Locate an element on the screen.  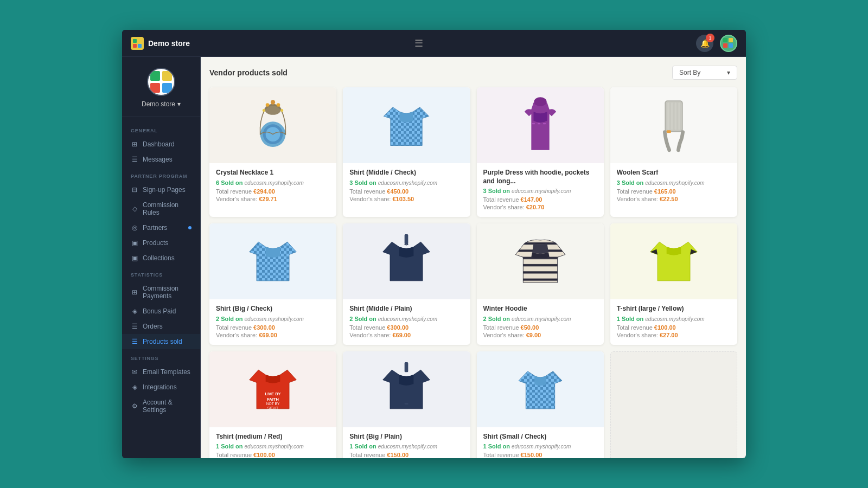
user-avatar is located at coordinates (729, 43).